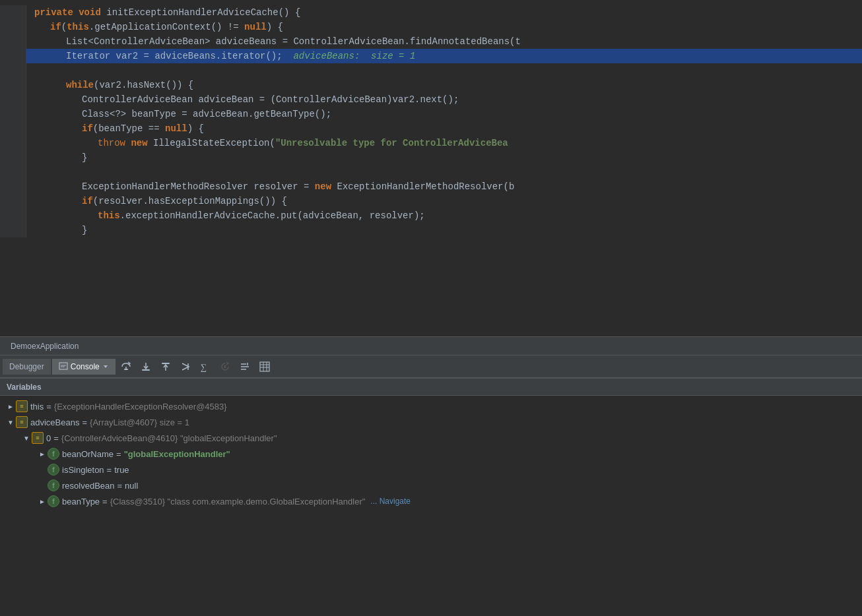  I want to click on token-plain: ExceptionHandlerMethodResolver resolver …, so click(198, 187).